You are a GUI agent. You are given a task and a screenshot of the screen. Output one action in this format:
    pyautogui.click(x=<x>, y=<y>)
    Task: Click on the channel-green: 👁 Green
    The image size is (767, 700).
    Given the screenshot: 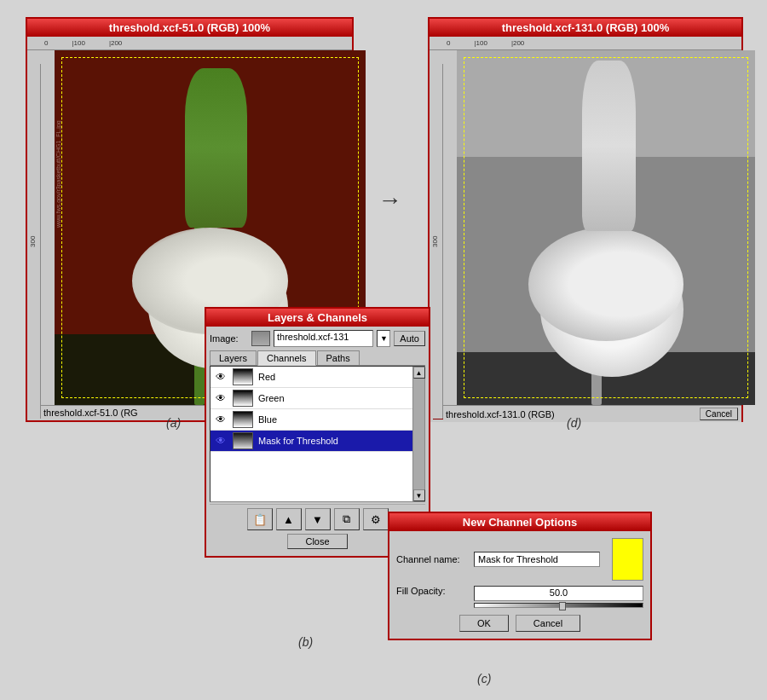 What is the action you would take?
    pyautogui.click(x=312, y=399)
    